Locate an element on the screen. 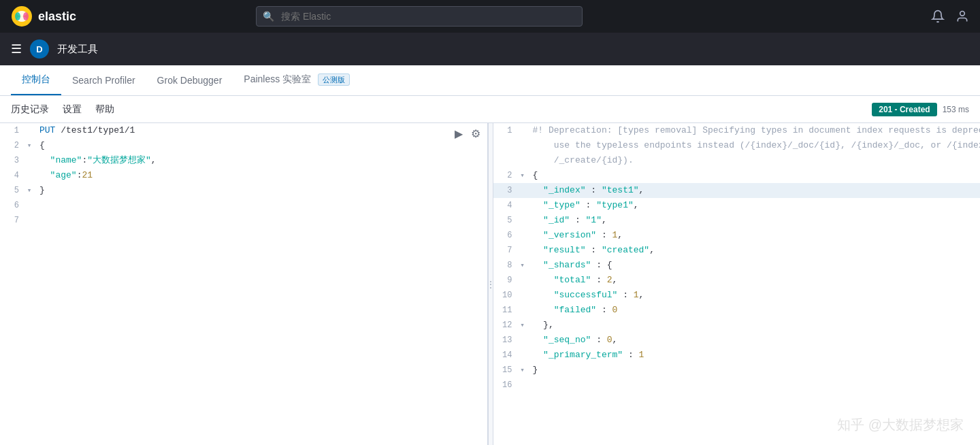  line-content: "total" : 2, is located at coordinates (754, 280).